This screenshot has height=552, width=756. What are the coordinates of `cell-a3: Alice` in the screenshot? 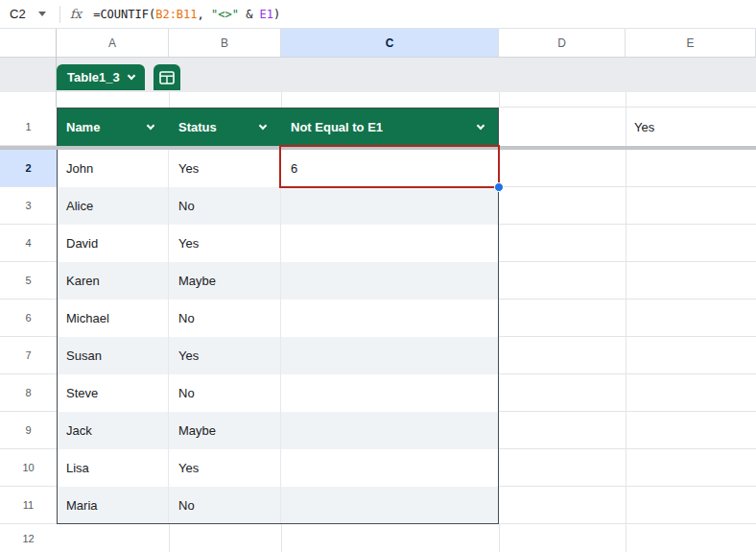 It's located at (113, 205).